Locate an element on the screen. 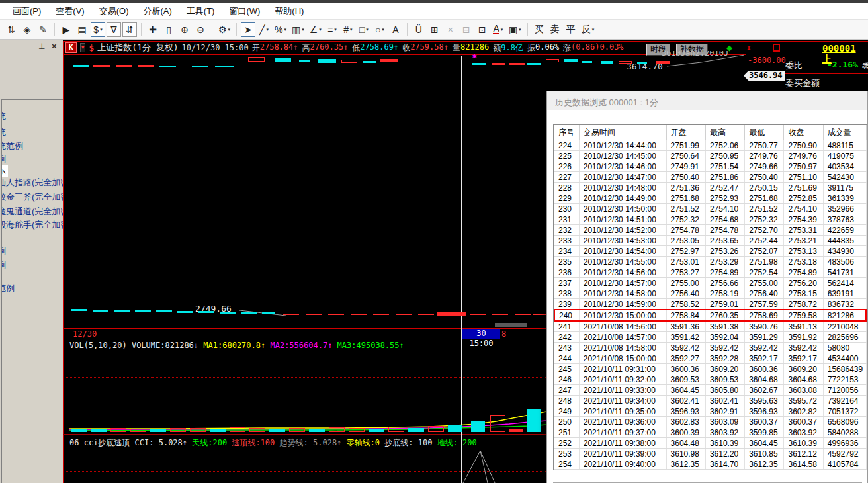  sidebar-item: 范例 is located at coordinates (8, 288).